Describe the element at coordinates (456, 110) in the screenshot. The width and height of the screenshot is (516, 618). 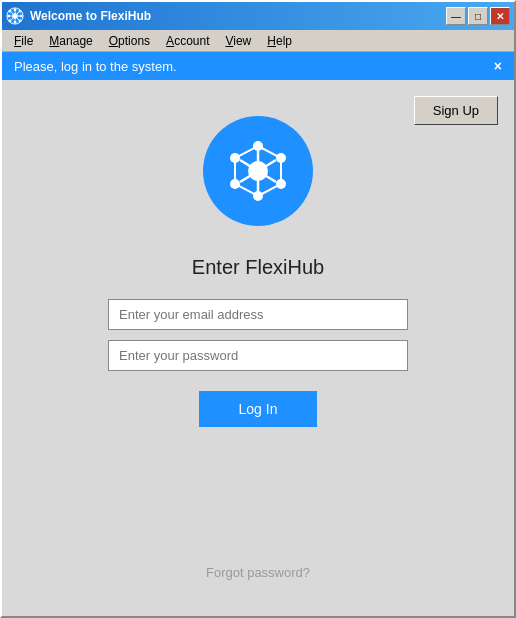
I see `signup-button: Sign Up` at that location.